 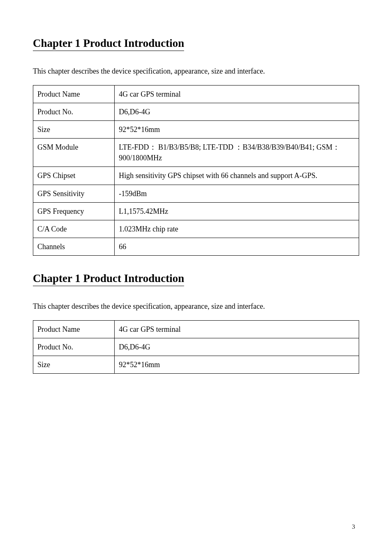 What do you see at coordinates (196, 347) in the screenshot?
I see `spec-table-2: Product Name 4G car GPS terminal Product…` at bounding box center [196, 347].